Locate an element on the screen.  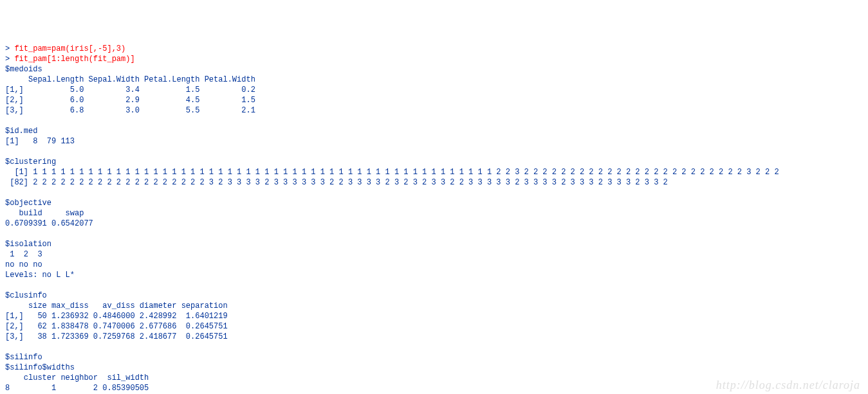
clustering-line: [1] 1 1 1 1 1 1 1 1 1 1 1 1 1 1 1 1 1 1 … is located at coordinates (392, 172).